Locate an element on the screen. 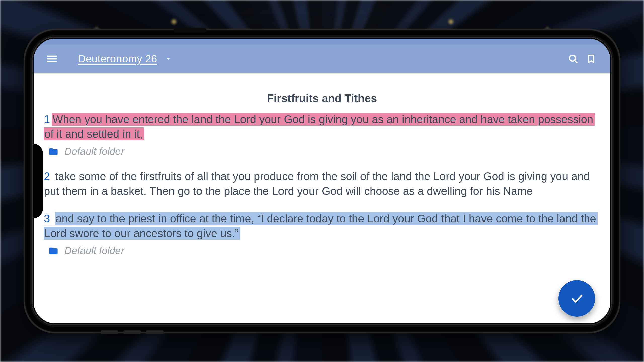 The width and height of the screenshot is (644, 362). bookmark-button is located at coordinates (591, 59).